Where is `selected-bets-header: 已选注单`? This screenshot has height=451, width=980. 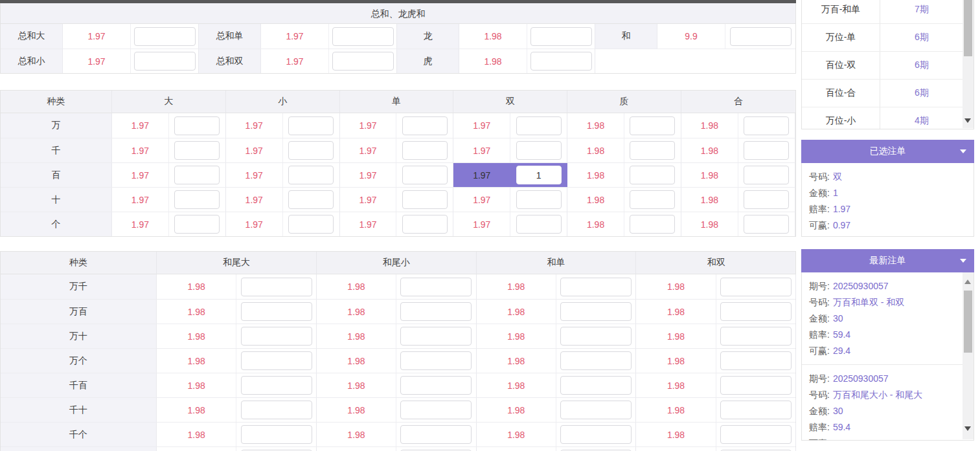
selected-bets-header: 已选注单 is located at coordinates (887, 151).